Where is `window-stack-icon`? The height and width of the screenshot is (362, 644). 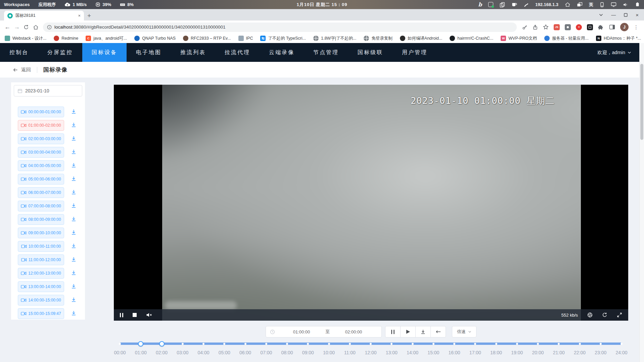 window-stack-icon is located at coordinates (580, 5).